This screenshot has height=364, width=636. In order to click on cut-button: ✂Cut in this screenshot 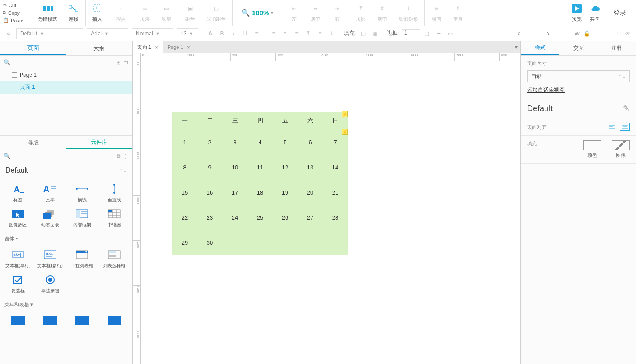, I will do `click(15, 5)`.